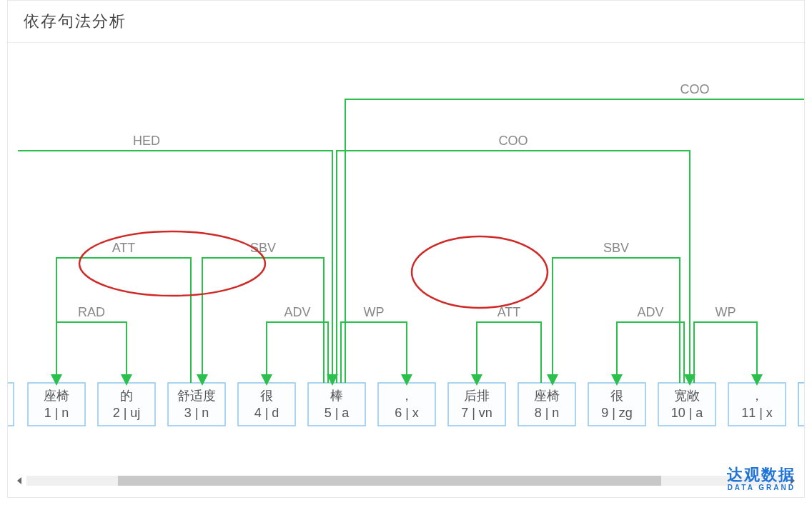 The height and width of the screenshot is (505, 812). I want to click on token-tag: 3 | n, so click(197, 413).